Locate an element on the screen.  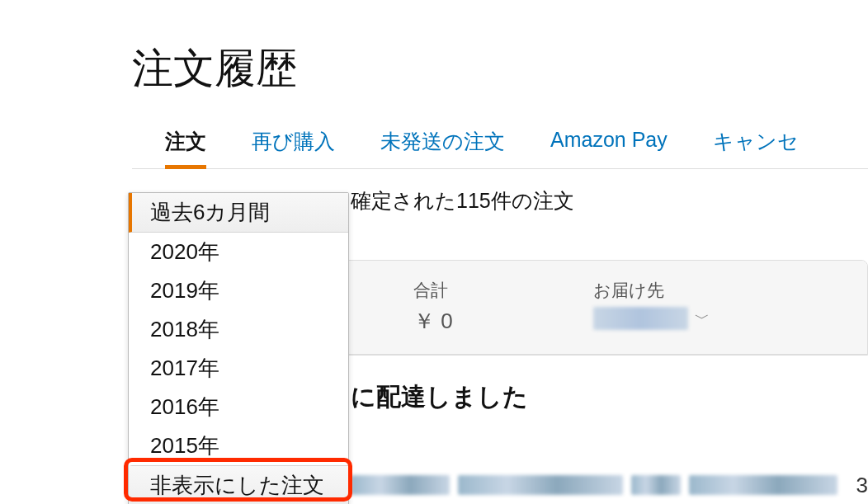
redacted-content-row is located at coordinates (609, 485).